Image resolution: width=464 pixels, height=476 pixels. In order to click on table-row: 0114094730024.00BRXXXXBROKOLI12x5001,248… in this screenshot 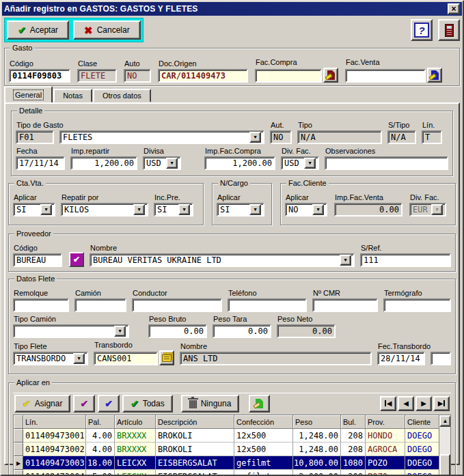, I will do `click(232, 449)`.